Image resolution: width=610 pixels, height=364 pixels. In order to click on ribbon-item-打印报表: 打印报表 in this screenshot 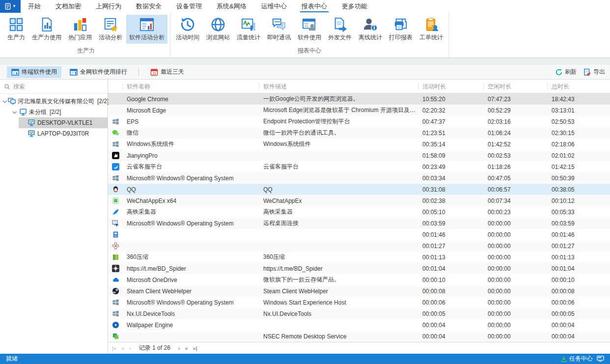, I will do `click(401, 29)`.